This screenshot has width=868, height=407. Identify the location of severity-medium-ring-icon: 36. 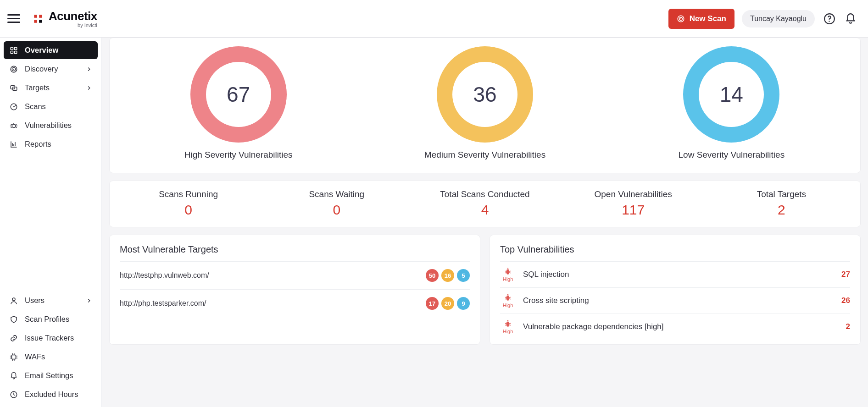
(485, 94).